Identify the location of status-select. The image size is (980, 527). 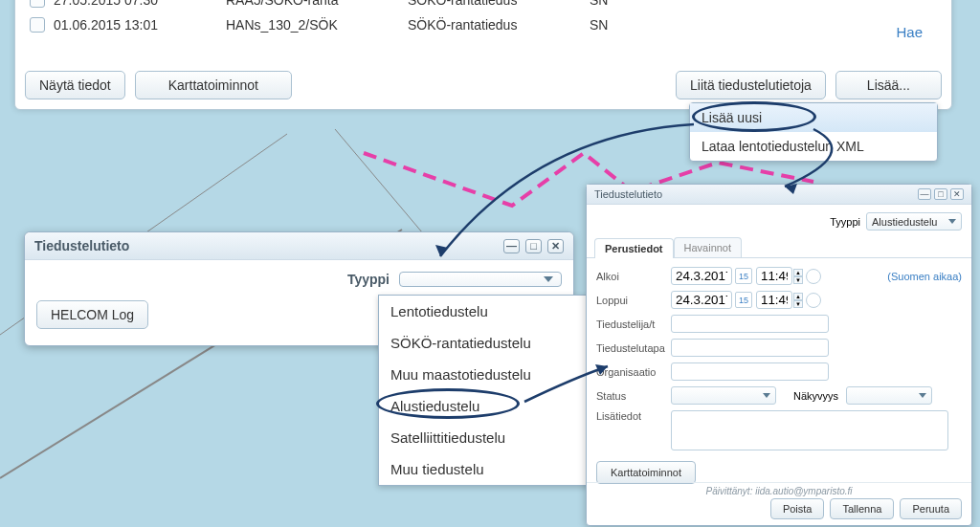
(724, 396).